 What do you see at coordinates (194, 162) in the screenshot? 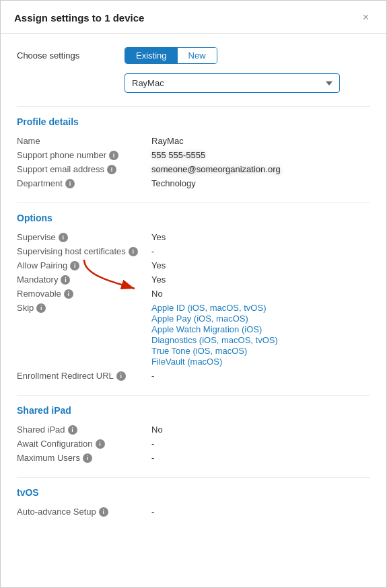
I see `profile-details-table: Name RayMac Support phone number i 555 5…` at bounding box center [194, 162].